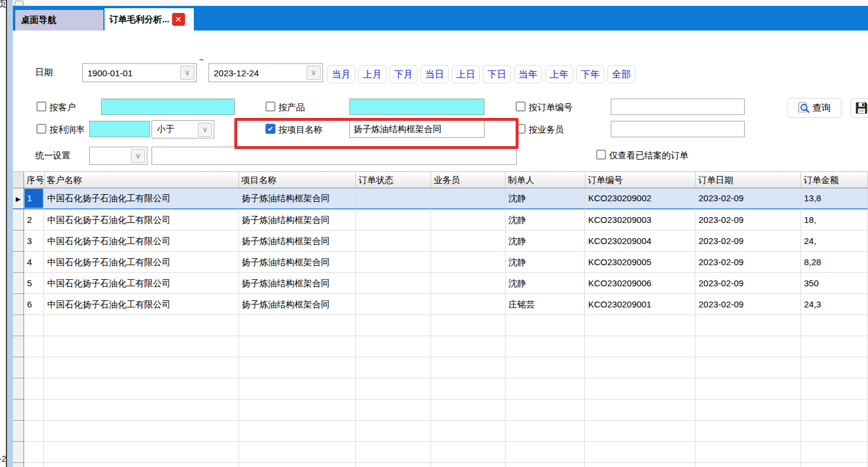 This screenshot has width=868, height=467. Describe the element at coordinates (183, 129) in the screenshot. I see `profit-rate-operator-combobox: 小于 ∨` at that location.